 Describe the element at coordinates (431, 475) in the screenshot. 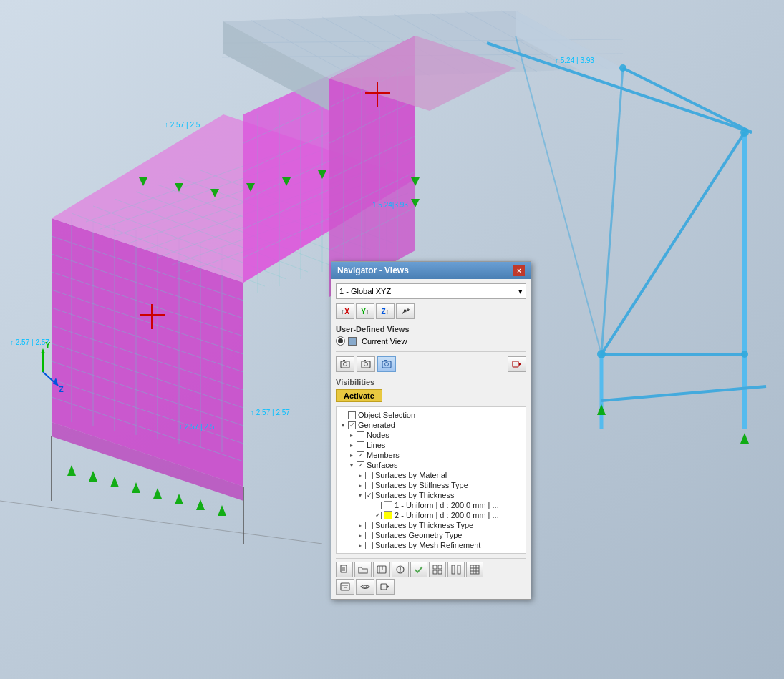

I see `tree-item-surf-material: Surfaces by Material` at that location.